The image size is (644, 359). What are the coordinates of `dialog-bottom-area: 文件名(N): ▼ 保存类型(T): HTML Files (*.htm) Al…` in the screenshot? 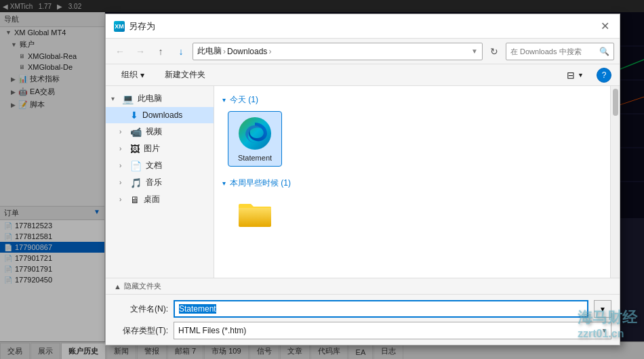 It's located at (363, 320).